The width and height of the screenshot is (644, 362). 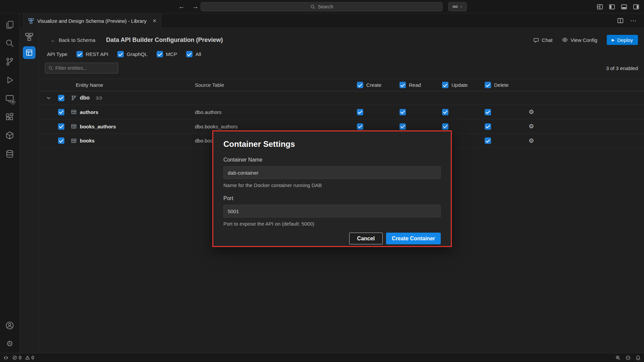 I want to click on zoom-icon, so click(x=618, y=358).